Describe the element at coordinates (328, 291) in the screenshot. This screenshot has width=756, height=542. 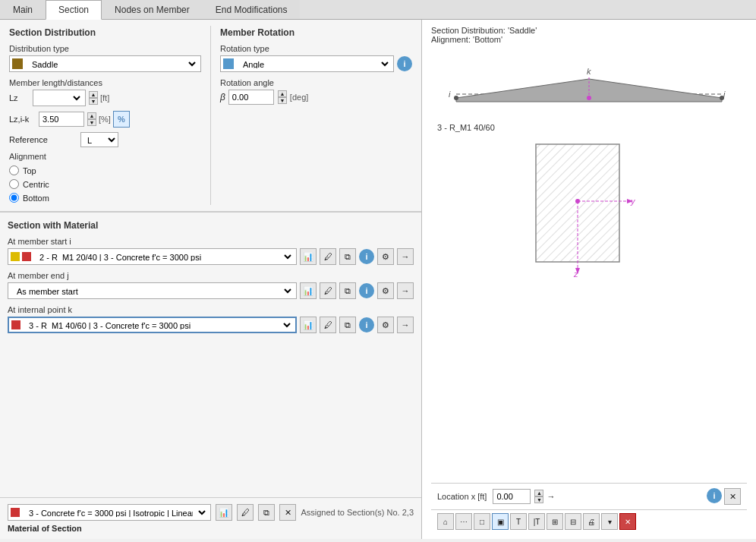
I see `end-edit-btn: 🖊` at that location.